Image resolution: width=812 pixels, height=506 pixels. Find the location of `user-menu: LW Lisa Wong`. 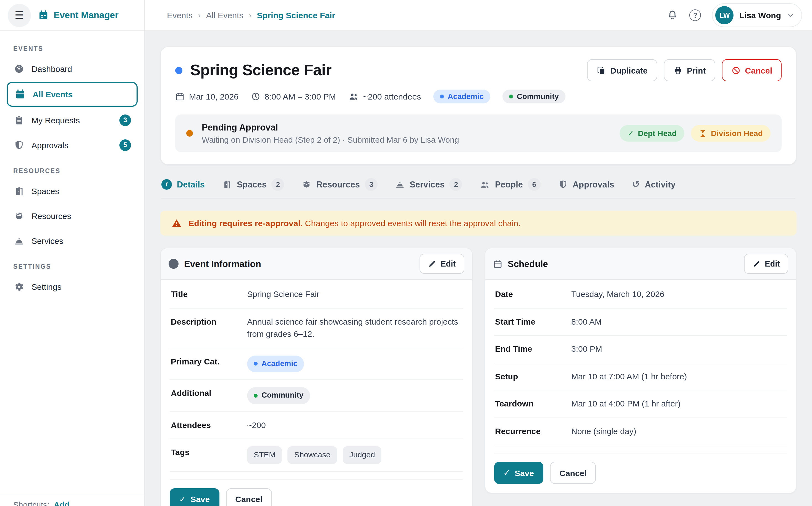

user-menu: LW Lisa Wong is located at coordinates (757, 15).